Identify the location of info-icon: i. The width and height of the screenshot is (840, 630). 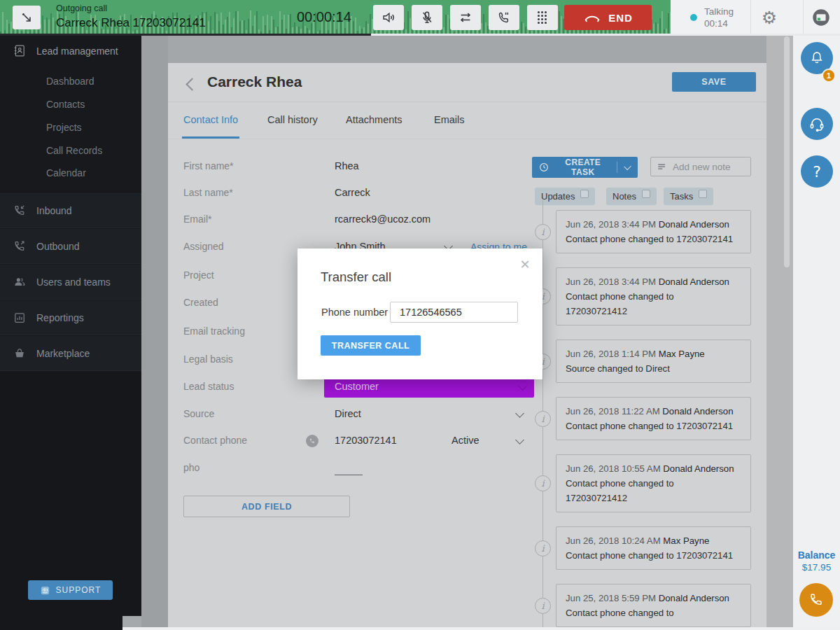
(543, 549).